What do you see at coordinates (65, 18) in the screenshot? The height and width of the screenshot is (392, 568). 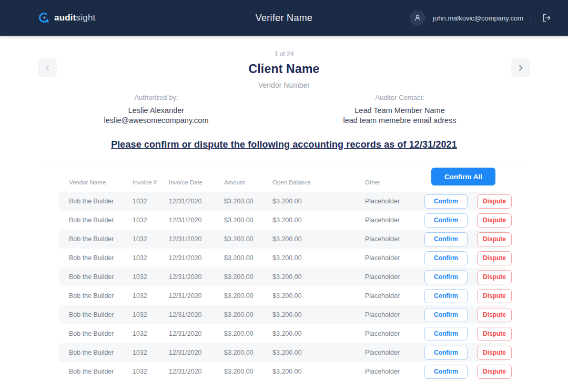 I see `logo-text-bold: audit` at bounding box center [65, 18].